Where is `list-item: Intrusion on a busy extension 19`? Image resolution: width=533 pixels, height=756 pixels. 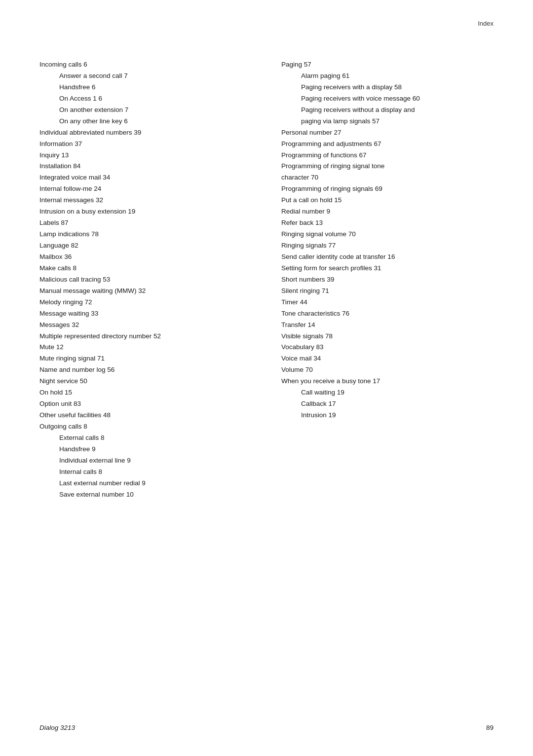 list-item: Intrusion on a busy extension 19 is located at coordinates (146, 212).